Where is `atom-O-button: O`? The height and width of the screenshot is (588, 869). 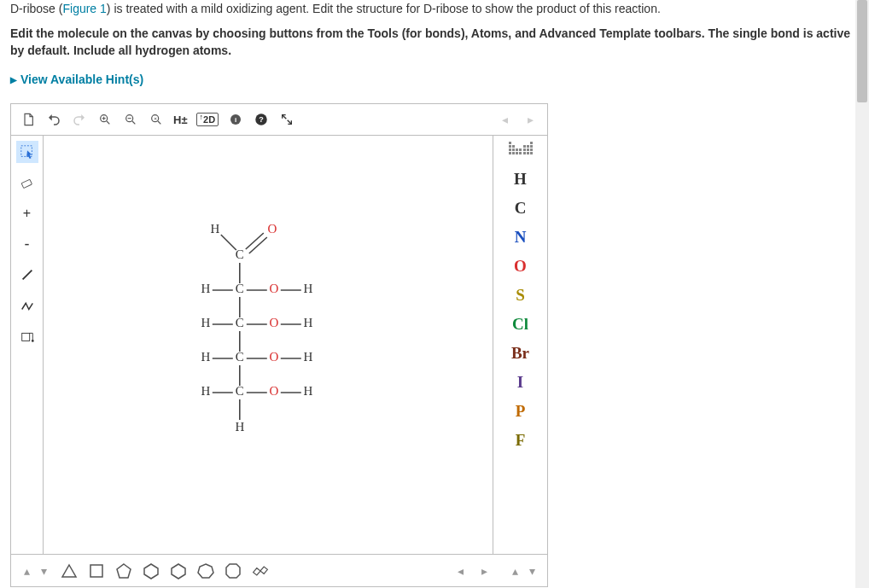
atom-O-button: O is located at coordinates (521, 266).